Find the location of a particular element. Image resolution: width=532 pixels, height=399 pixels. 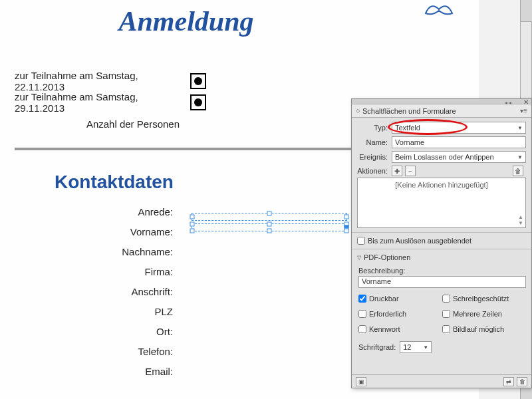

checkbox-schreibgeschuetzt is located at coordinates (446, 299).